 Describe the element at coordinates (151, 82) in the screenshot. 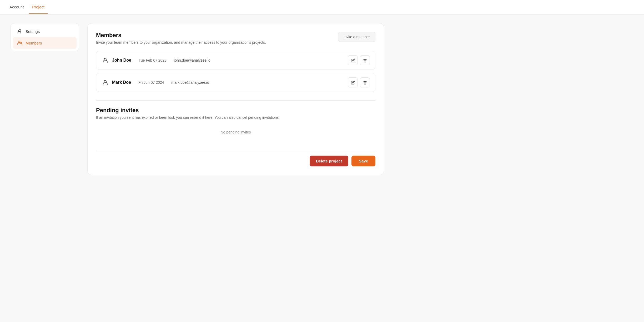

I see `member-date-mark: Fri Jun 07 2024` at that location.